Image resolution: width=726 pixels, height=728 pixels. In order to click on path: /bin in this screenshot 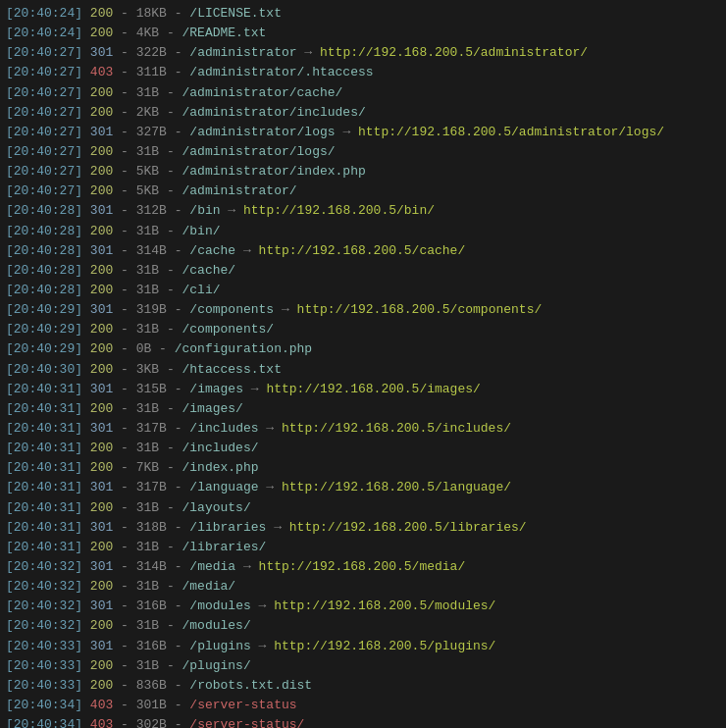, I will do `click(204, 210)`.